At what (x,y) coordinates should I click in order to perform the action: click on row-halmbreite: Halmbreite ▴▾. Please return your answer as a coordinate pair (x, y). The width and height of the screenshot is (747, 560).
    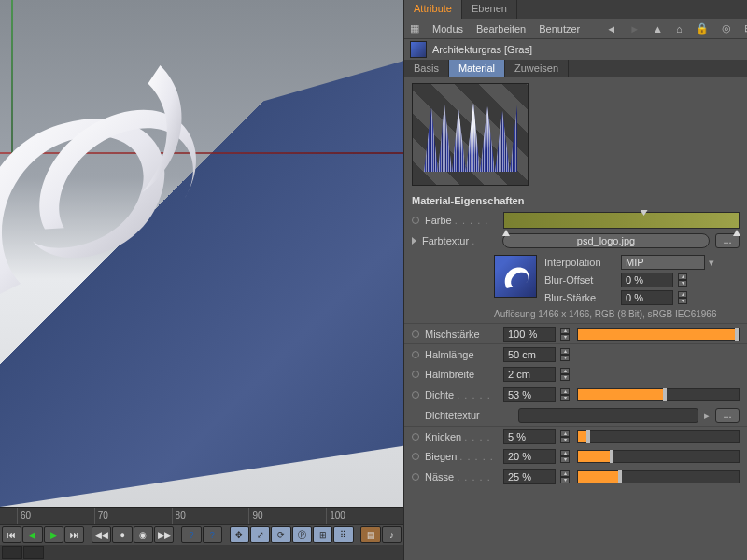
    Looking at the image, I should click on (575, 374).